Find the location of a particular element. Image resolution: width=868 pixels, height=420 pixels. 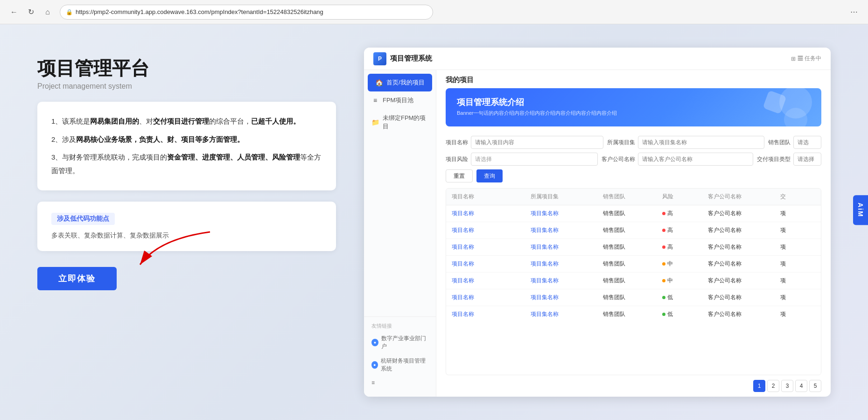

sidebar-item-unbound: 📁 未绑定FPM的项目 is located at coordinates (400, 122).